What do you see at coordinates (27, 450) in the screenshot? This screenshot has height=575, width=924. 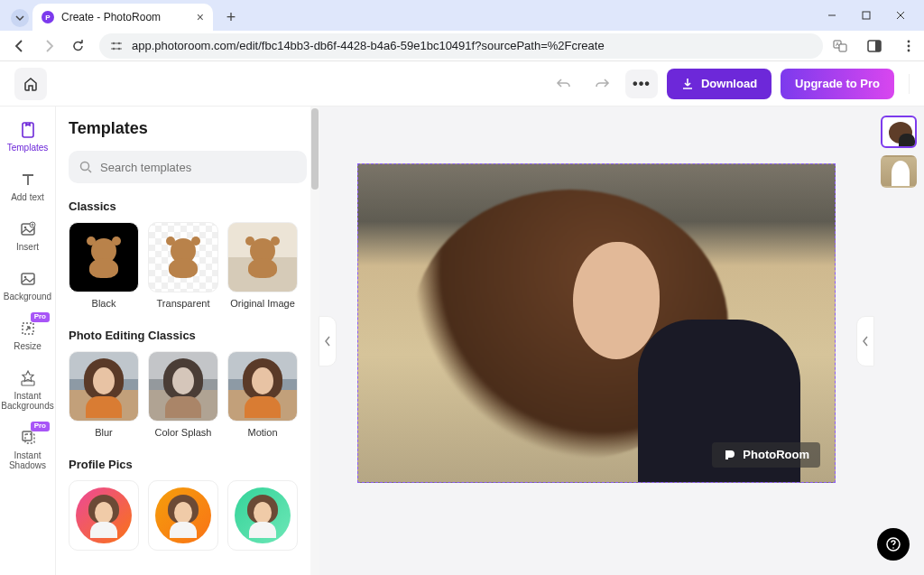 I see `rail-instant-shadows: Pro Instant Shadows` at bounding box center [27, 450].